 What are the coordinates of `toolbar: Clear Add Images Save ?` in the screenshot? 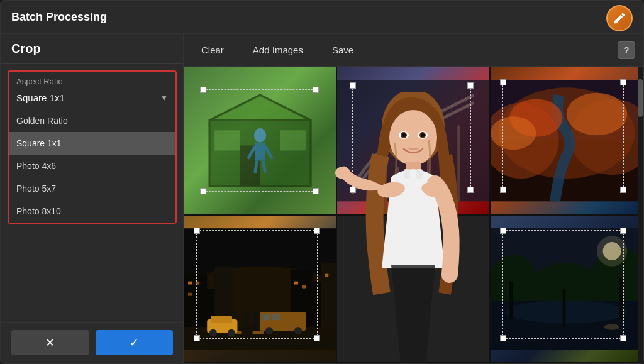 It's located at (413, 50).